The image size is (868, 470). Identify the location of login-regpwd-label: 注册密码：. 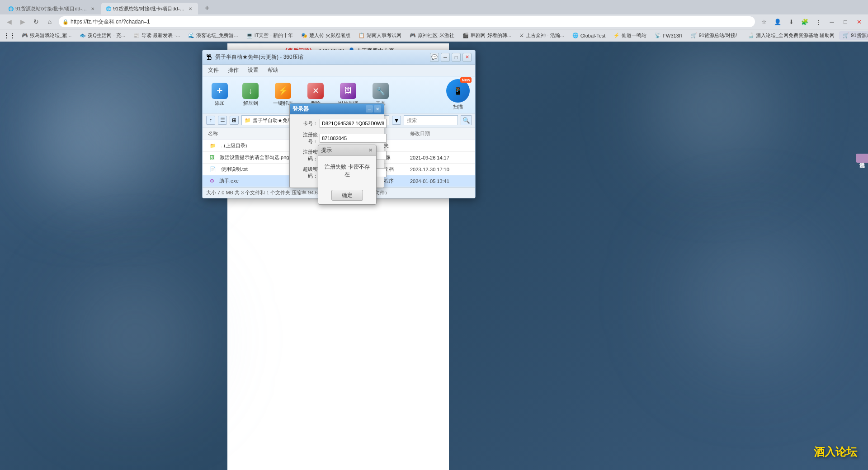
(306, 155).